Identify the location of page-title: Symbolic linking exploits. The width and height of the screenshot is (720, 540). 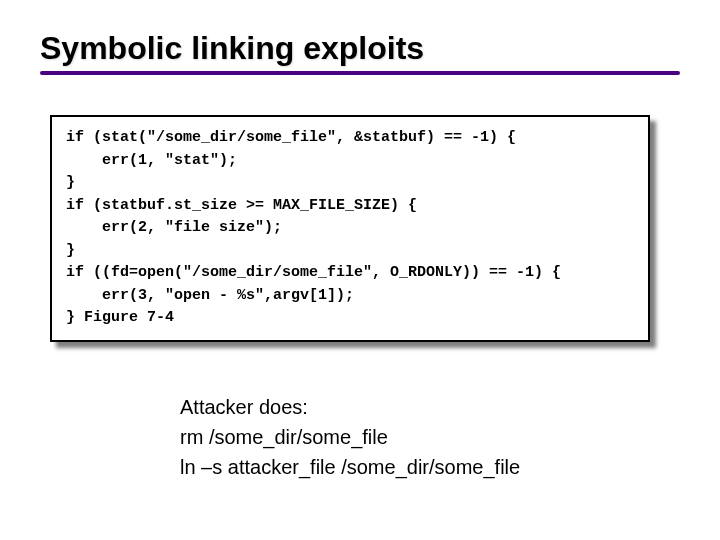
(360, 48).